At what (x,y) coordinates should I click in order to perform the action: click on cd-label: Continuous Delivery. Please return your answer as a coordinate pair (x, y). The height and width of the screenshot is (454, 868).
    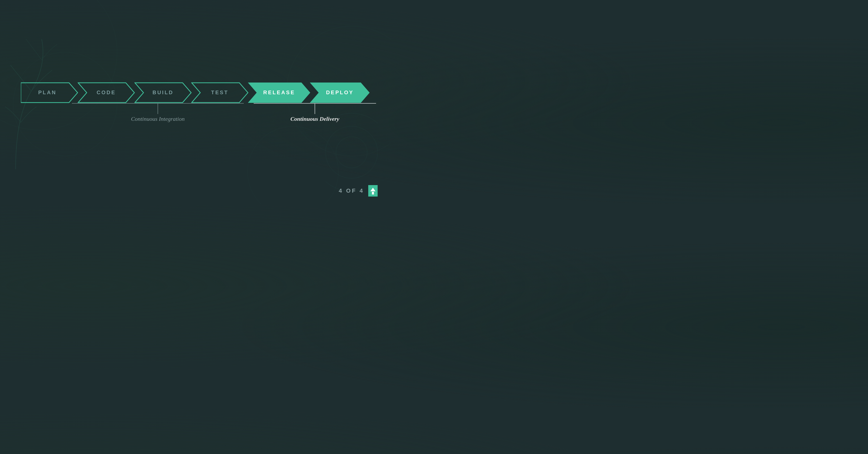
    Looking at the image, I should click on (315, 119).